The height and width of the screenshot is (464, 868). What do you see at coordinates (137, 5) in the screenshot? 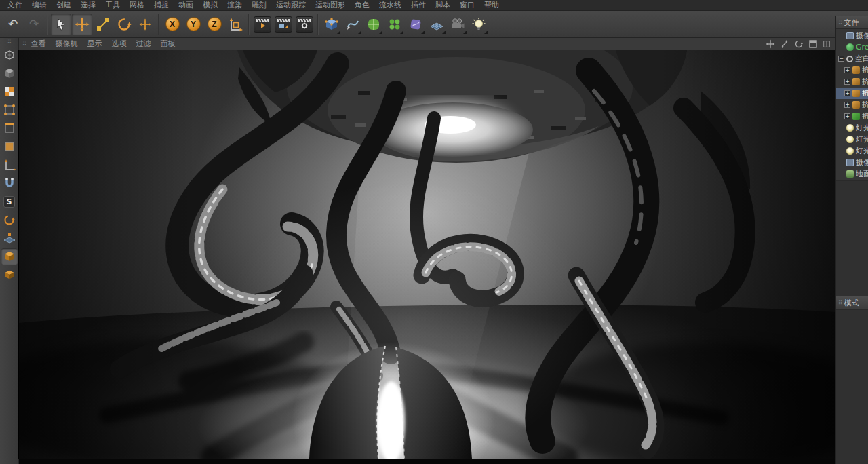
I see `menu-item: 网格` at bounding box center [137, 5].